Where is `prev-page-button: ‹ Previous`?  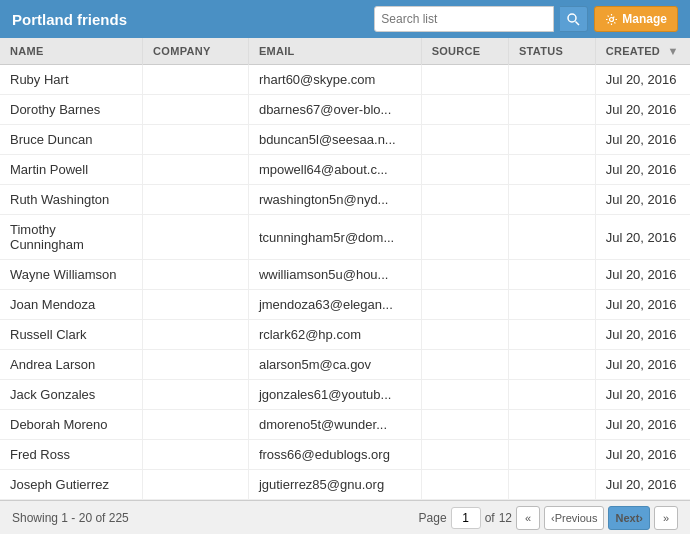
prev-page-button: ‹ Previous is located at coordinates (574, 518).